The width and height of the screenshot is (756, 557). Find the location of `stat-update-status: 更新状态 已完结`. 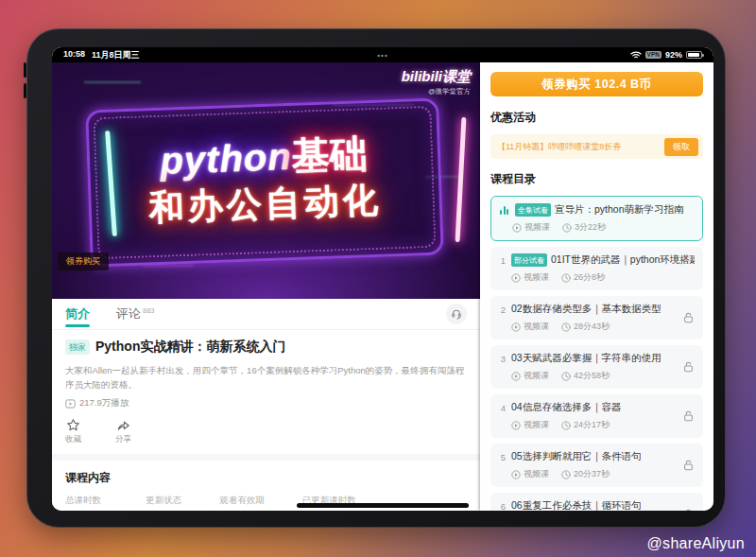

stat-update-status: 更新状态 已完结 is located at coordinates (163, 503).